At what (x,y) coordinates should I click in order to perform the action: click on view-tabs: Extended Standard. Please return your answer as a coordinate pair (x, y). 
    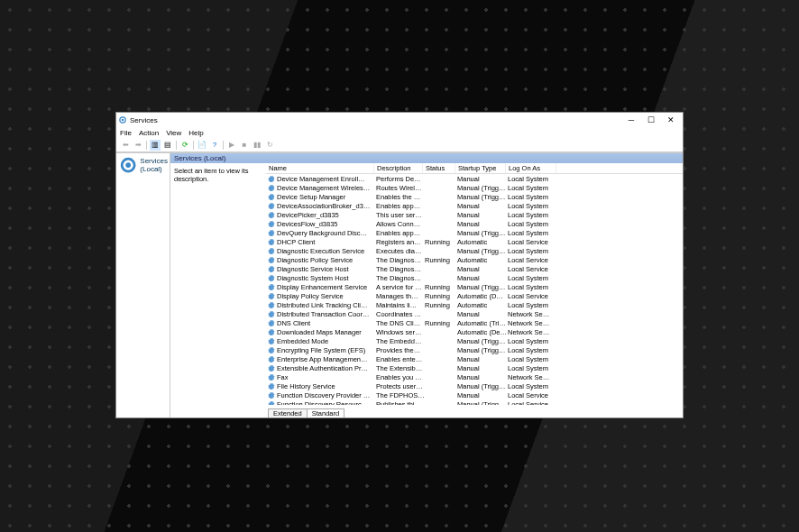
    Looking at the image, I should click on (427, 411).